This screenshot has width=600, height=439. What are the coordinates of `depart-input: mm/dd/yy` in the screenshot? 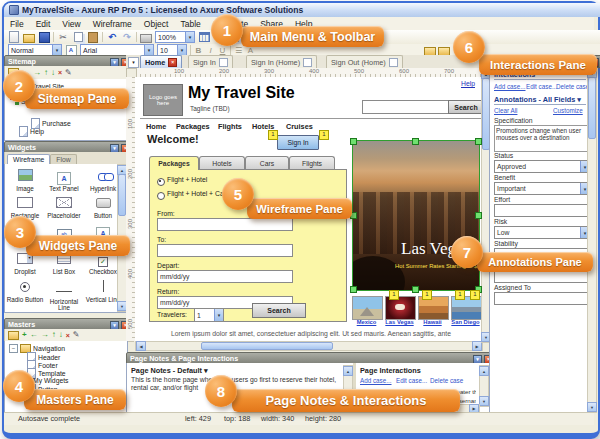 It's located at (225, 276).